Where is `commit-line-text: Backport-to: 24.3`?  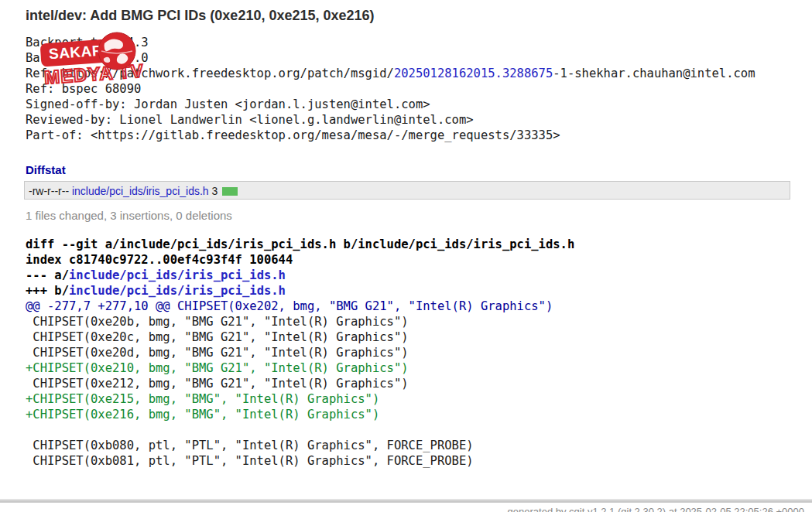 commit-line-text: Backport-to: 24.3 is located at coordinates (87, 43).